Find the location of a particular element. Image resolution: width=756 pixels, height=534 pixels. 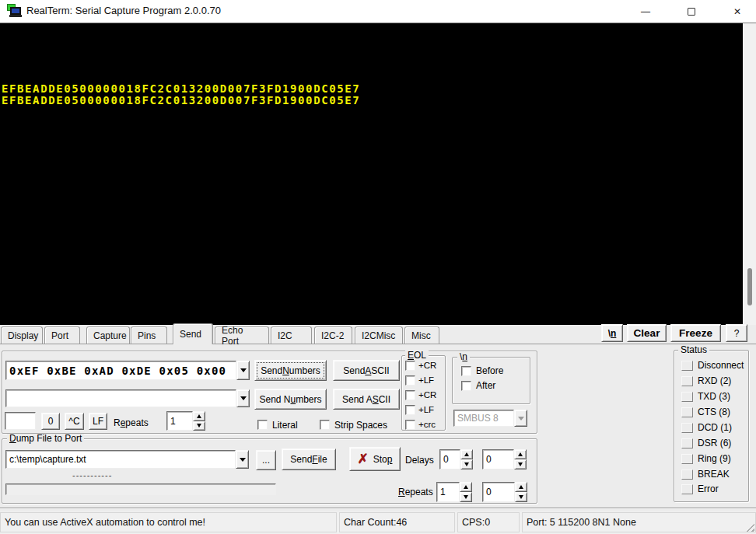

char-input is located at coordinates (20, 421).